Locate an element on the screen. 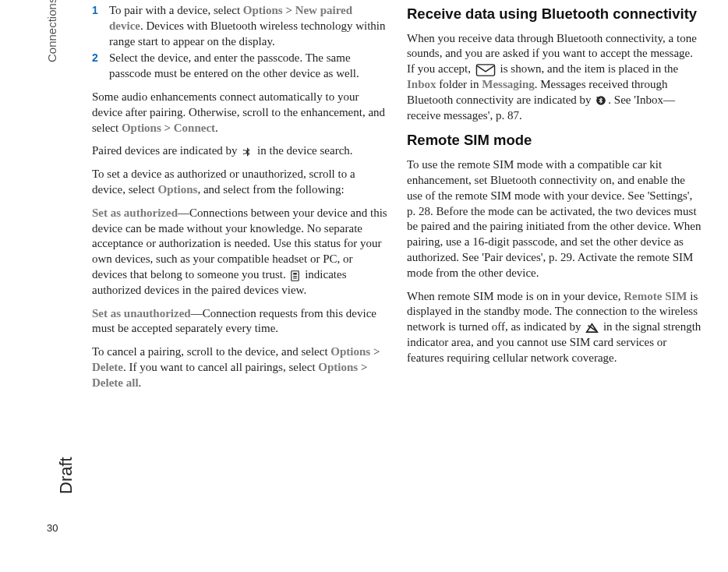  text: Paired devices are indicated by is located at coordinates (166, 150).